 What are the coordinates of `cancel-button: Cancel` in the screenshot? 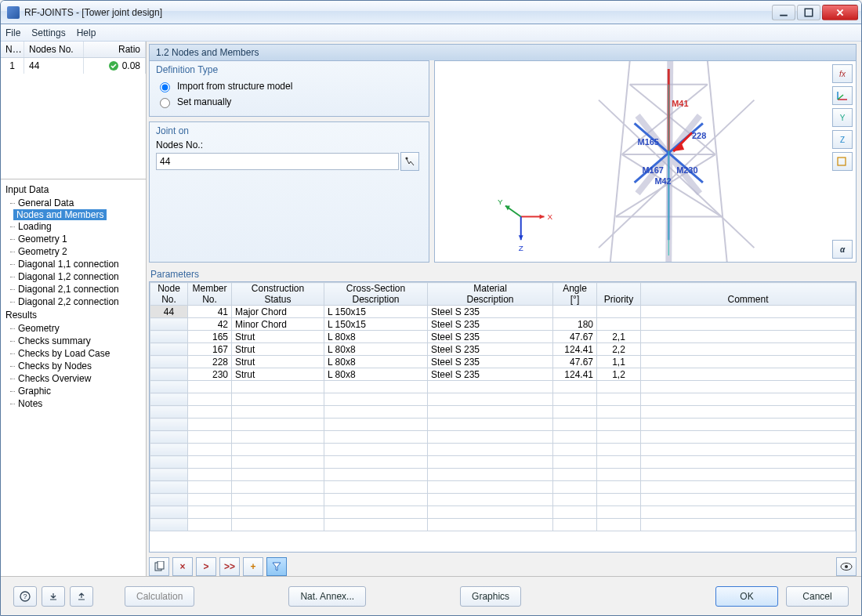 It's located at (817, 596).